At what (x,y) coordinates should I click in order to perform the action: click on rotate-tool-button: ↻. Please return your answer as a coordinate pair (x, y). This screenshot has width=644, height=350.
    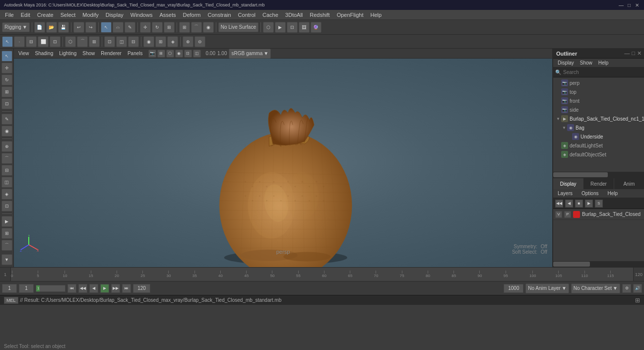
    Looking at the image, I should click on (157, 27).